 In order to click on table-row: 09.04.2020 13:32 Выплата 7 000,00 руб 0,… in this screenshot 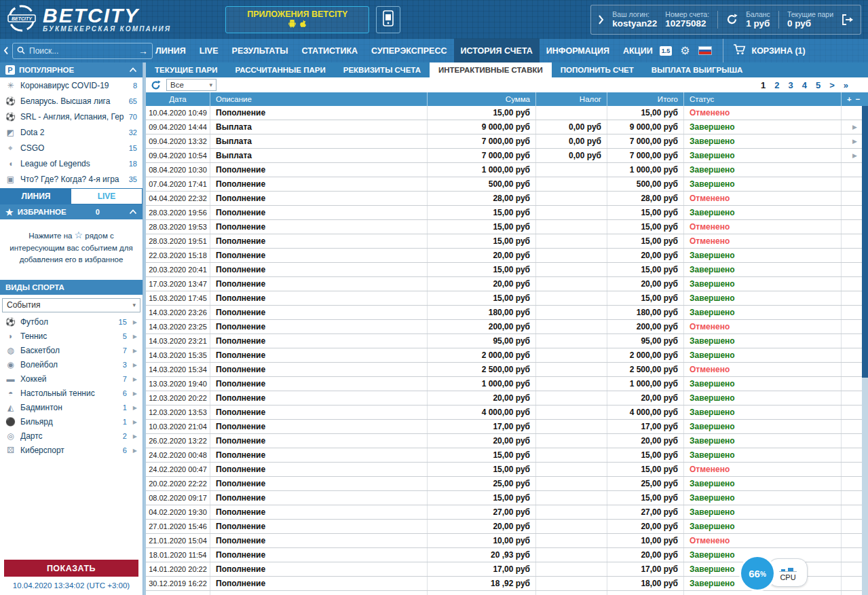, I will do `click(507, 141)`.